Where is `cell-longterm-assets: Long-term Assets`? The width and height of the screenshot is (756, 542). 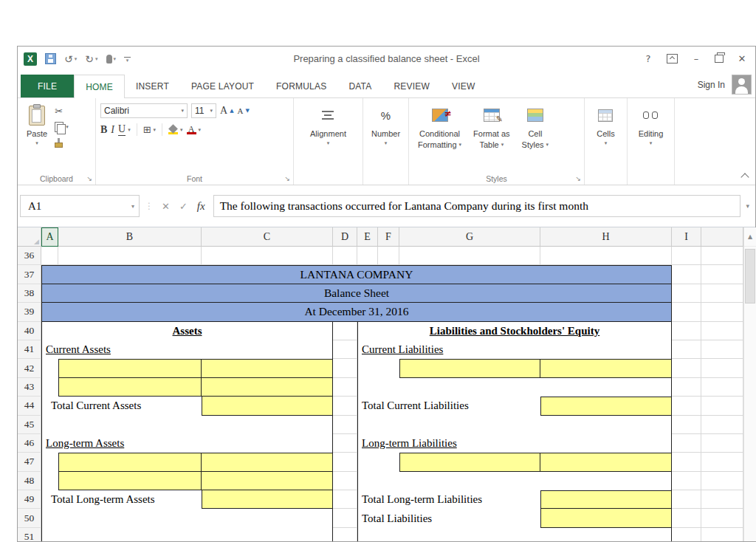 cell-longterm-assets: Long-term Assets is located at coordinates (188, 443).